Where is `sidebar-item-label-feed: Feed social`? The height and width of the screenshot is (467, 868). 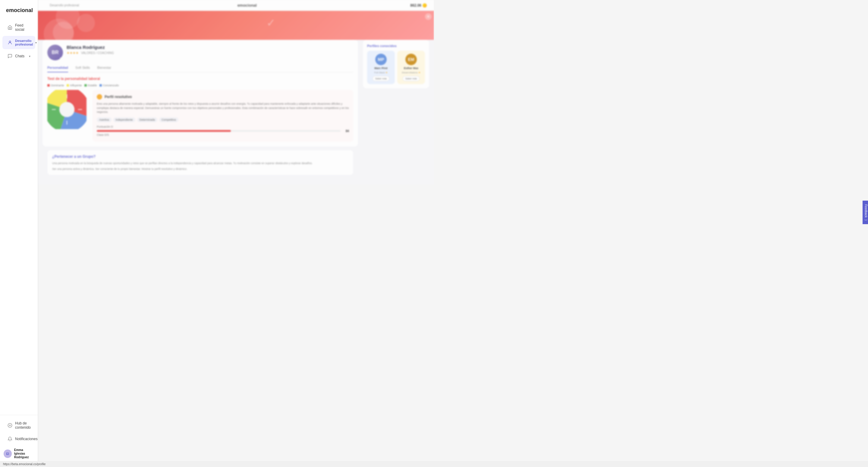
sidebar-item-label-feed: Feed social is located at coordinates (23, 28).